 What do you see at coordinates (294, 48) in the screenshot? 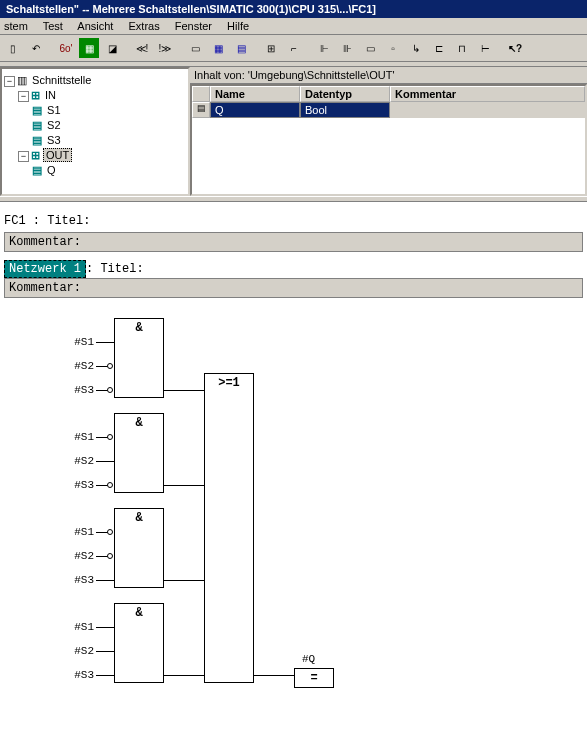
I see `toolbar-btn-12: ⌐` at bounding box center [294, 48].